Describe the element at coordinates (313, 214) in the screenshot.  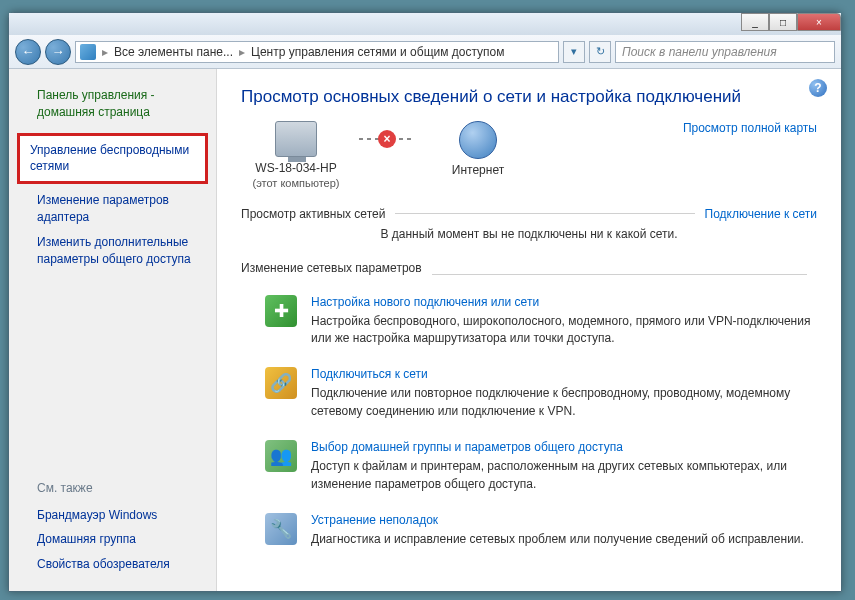
I see `active-networks-label: Просмотр активных сетей` at that location.